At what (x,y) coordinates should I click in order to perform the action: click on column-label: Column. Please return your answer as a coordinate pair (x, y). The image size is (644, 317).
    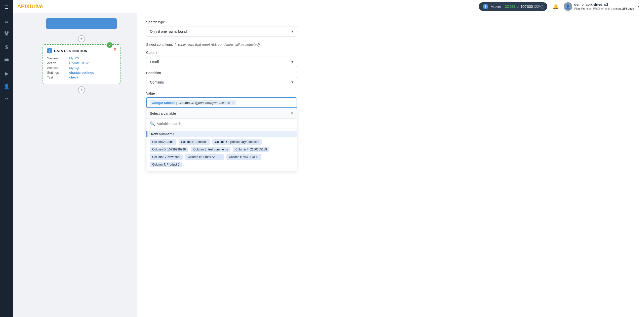
    Looking at the image, I should click on (390, 53).